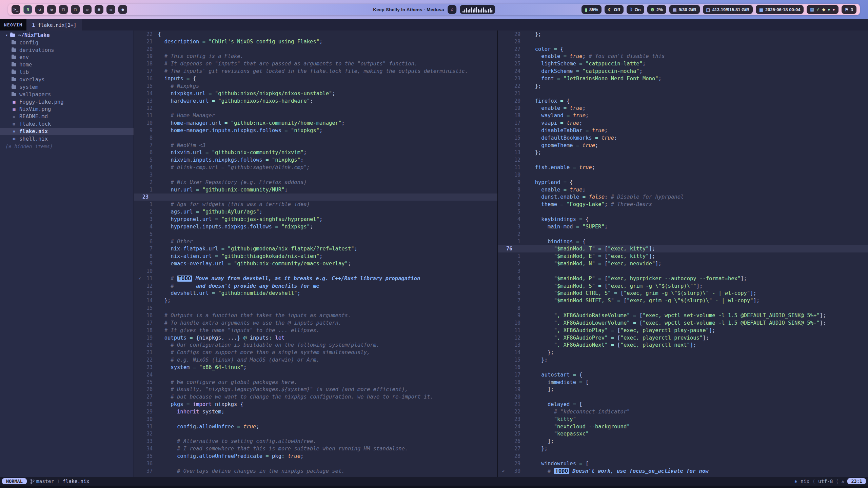 This screenshot has height=488, width=868. What do you see at coordinates (683, 249) in the screenshot?
I see `current-line: 76 "$mainMod, T" = ["exec, kitty"];` at bounding box center [683, 249].